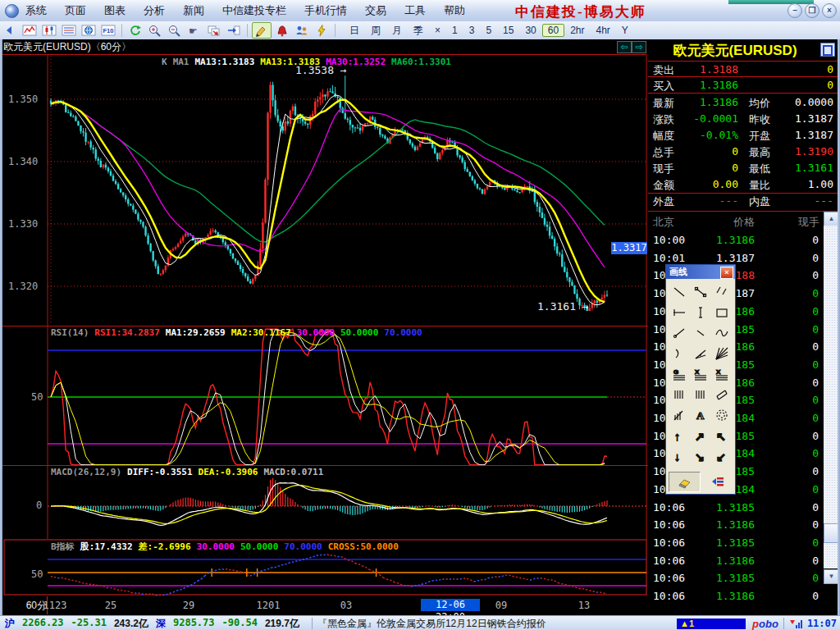 The image size is (840, 630). What do you see at coordinates (727, 272) in the screenshot?
I see `palette-close-icon: ×` at bounding box center [727, 272].